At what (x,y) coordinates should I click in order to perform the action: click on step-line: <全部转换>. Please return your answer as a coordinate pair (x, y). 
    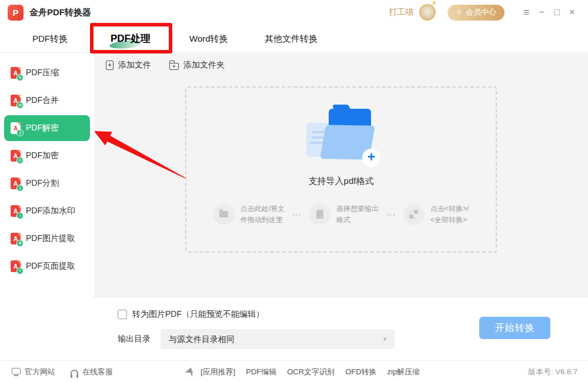
    Looking at the image, I should click on (449, 220).